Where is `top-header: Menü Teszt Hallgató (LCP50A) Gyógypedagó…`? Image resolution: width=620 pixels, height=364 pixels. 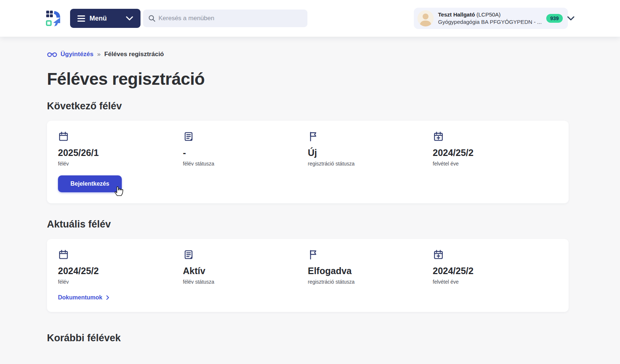 top-header: Menü Teszt Hallgató (LCP50A) Gyógypedagó… is located at coordinates (310, 18).